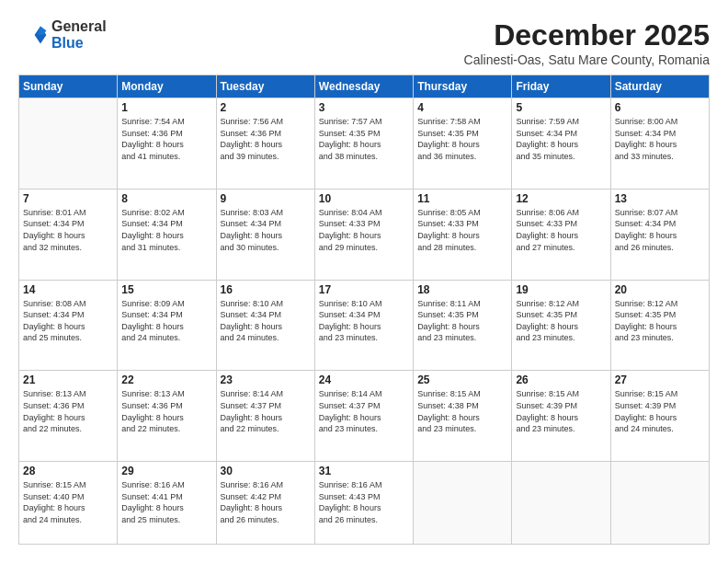 This screenshot has width=728, height=563. Describe the element at coordinates (462, 380) in the screenshot. I see `day-number: 25` at that location.